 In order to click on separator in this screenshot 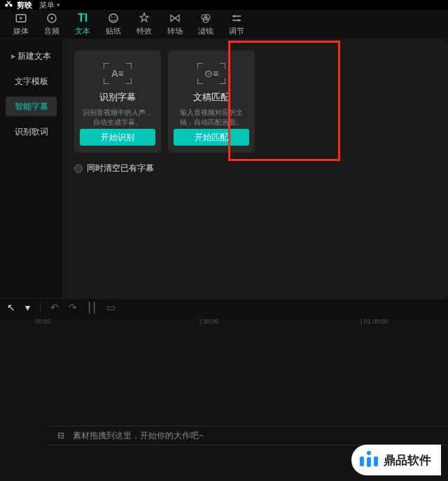, I will do `click(41, 307)`.